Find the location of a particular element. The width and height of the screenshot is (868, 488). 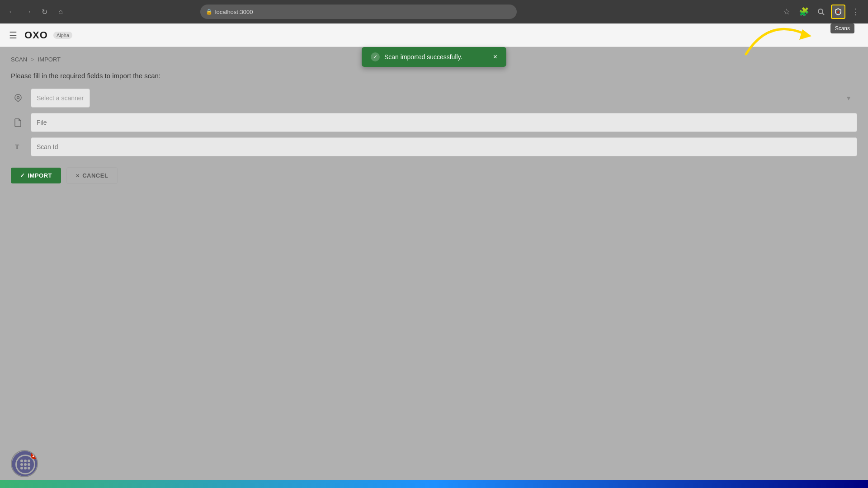

extension-button: 🧩 is located at coordinates (804, 12).